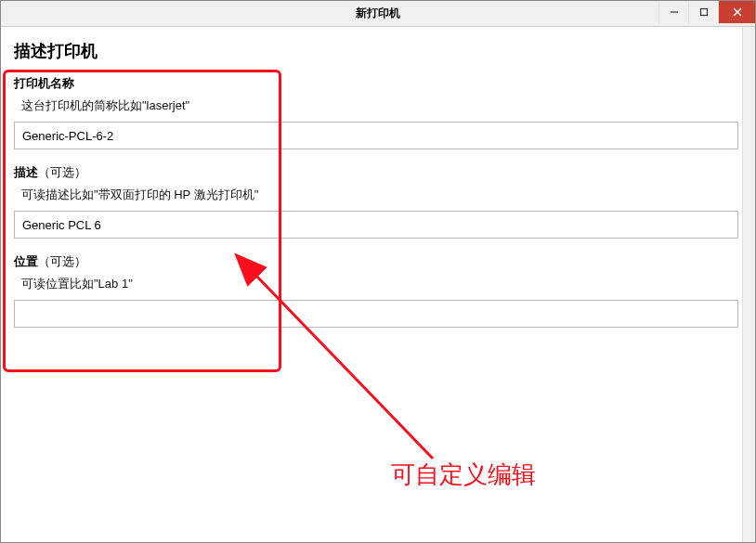 The width and height of the screenshot is (756, 543). What do you see at coordinates (376, 314) in the screenshot?
I see `location-input` at bounding box center [376, 314].